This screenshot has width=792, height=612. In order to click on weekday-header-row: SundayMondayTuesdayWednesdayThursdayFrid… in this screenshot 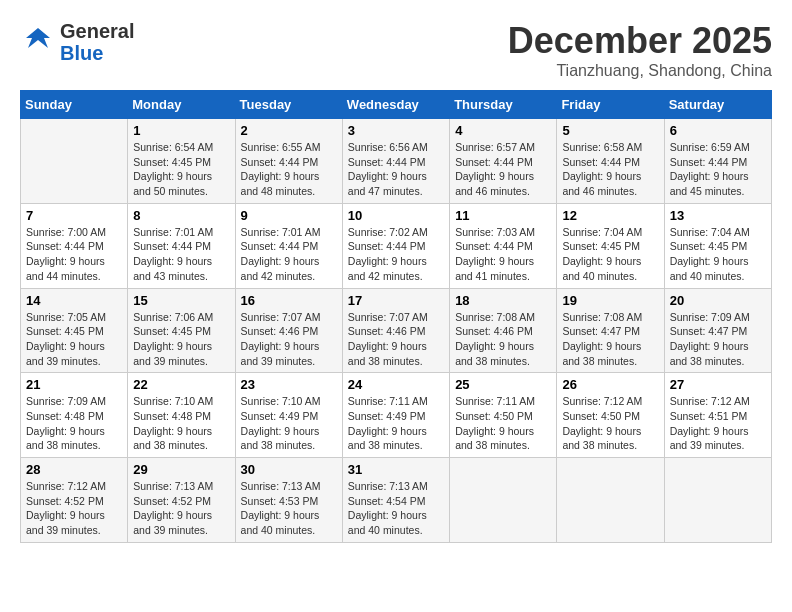, I will do `click(396, 105)`.